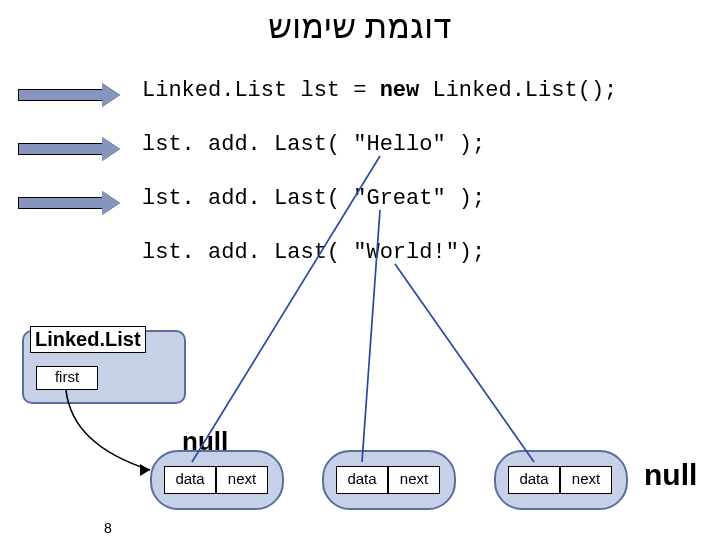 Image resolution: width=720 pixels, height=540 pixels. What do you see at coordinates (88, 340) in the screenshot?
I see `linkedlist-type-label: Linked.List` at bounding box center [88, 340].